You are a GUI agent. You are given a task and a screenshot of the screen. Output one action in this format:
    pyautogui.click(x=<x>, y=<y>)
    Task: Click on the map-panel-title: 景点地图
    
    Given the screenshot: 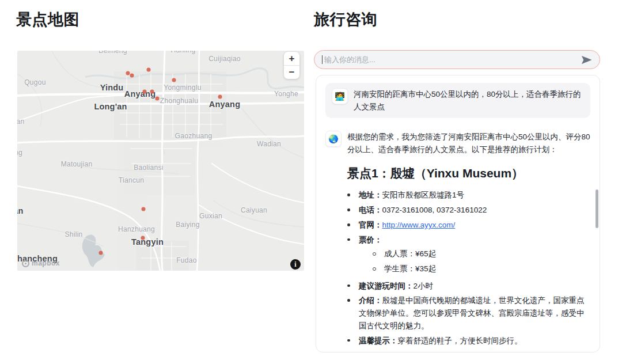 What is the action you would take?
    pyautogui.click(x=48, y=20)
    